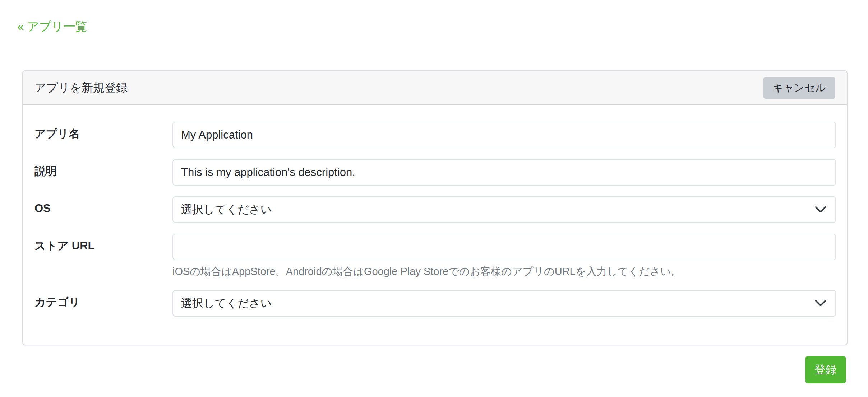 This screenshot has height=397, width=868. What do you see at coordinates (435, 256) in the screenshot?
I see `form-row-store-url: ストア URL iOSの場合はAppStore、Androidの場合はGoogl…` at bounding box center [435, 256].